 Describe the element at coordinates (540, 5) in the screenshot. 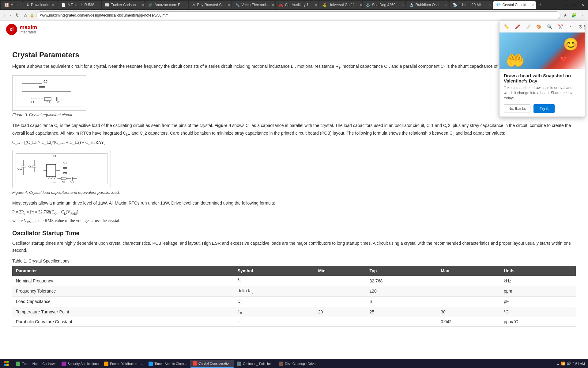

I see `new-tab-button: +` at that location.